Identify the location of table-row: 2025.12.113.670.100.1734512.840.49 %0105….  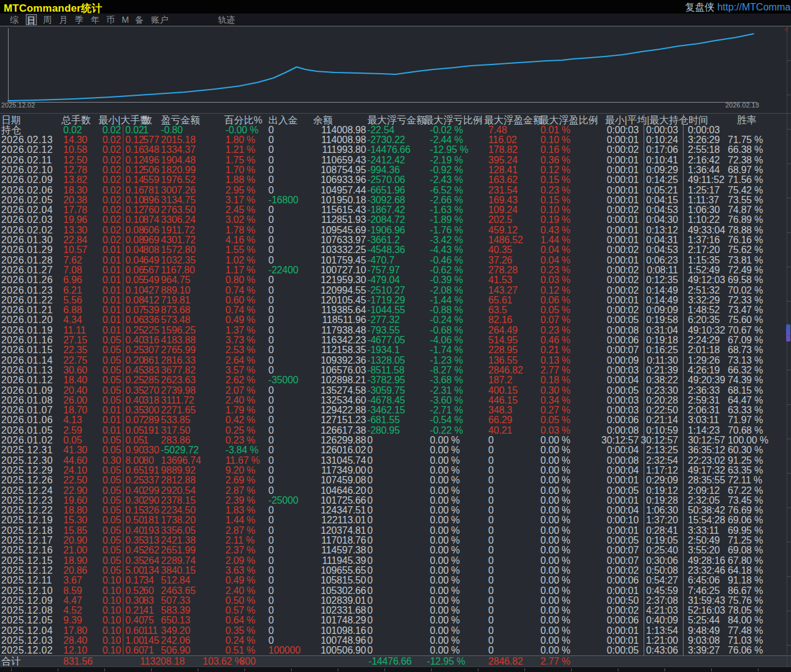
(395, 580).